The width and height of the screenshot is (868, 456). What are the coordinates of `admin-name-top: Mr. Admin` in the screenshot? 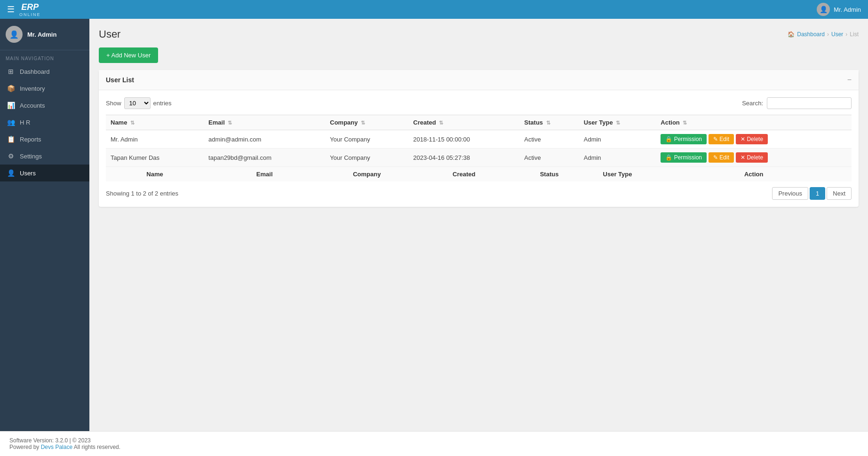 It's located at (847, 9).